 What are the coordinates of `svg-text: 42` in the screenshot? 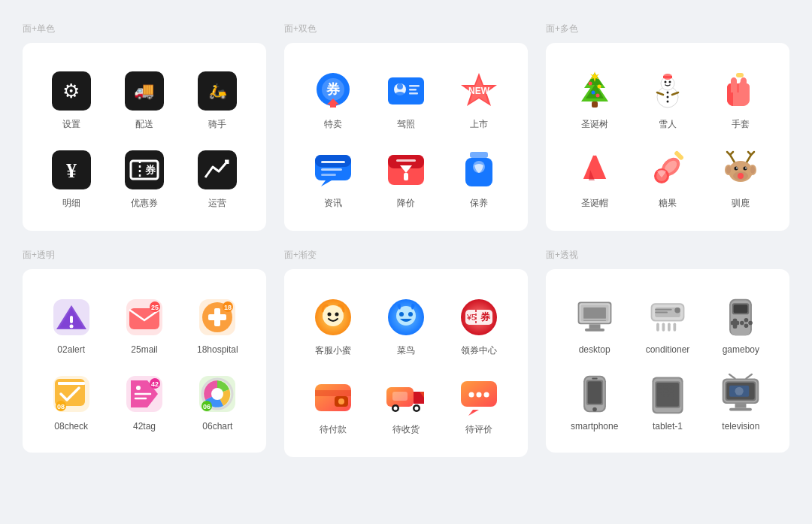 It's located at (155, 384).